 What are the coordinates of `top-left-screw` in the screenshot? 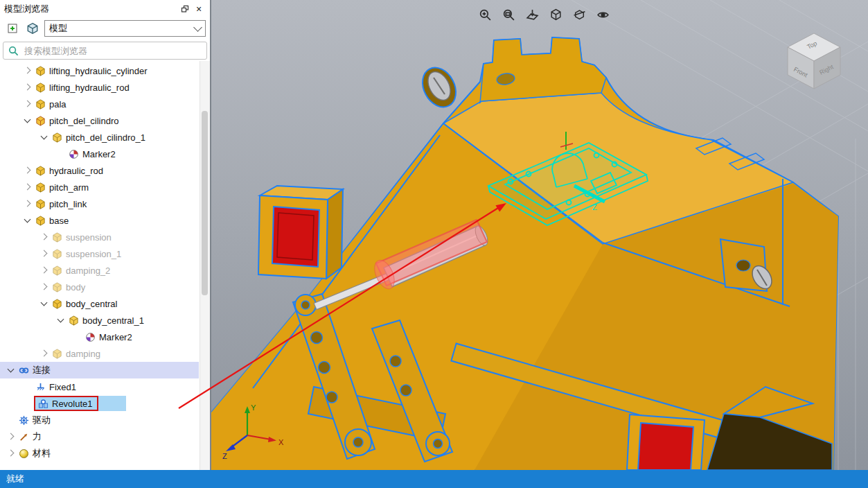 It's located at (439, 87).